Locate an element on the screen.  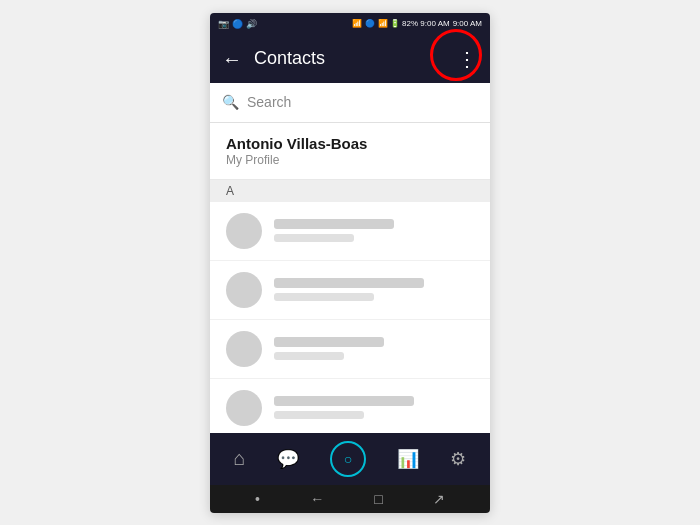
profile-section: Antonio Villas-Boas My Profile is located at coordinates (350, 152).